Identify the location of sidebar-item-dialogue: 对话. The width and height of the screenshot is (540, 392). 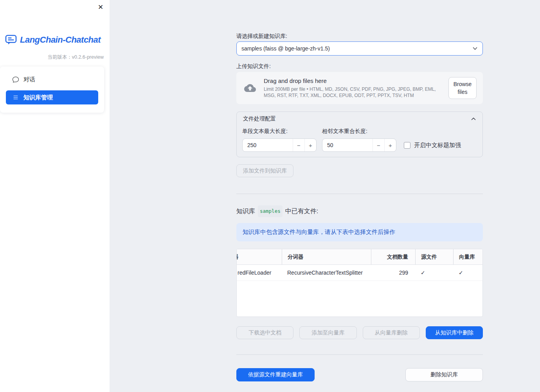
(52, 79).